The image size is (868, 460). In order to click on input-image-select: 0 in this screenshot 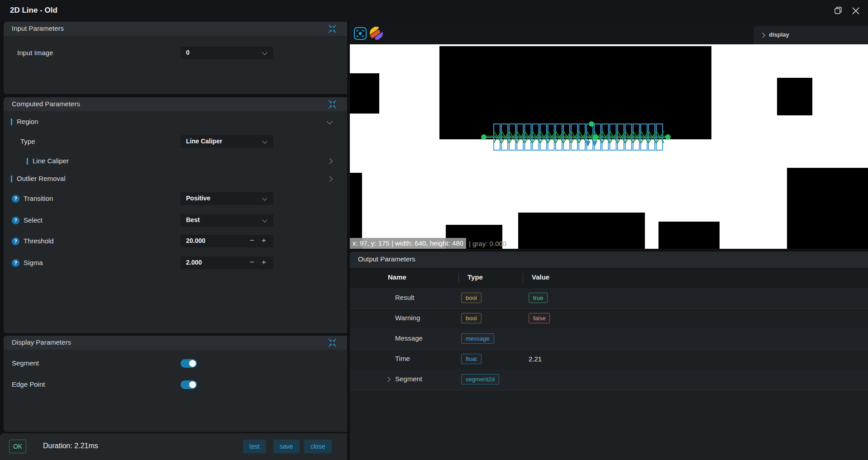, I will do `click(227, 53)`.